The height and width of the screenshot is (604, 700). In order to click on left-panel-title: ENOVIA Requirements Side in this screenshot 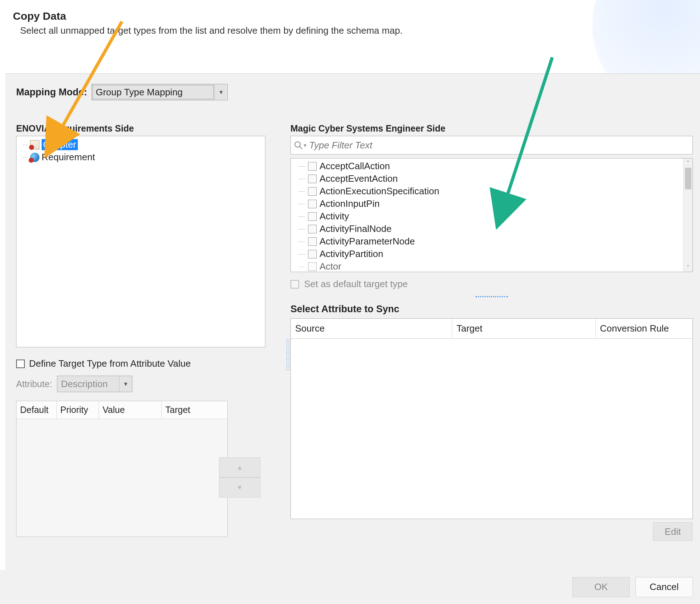, I will do `click(144, 128)`.